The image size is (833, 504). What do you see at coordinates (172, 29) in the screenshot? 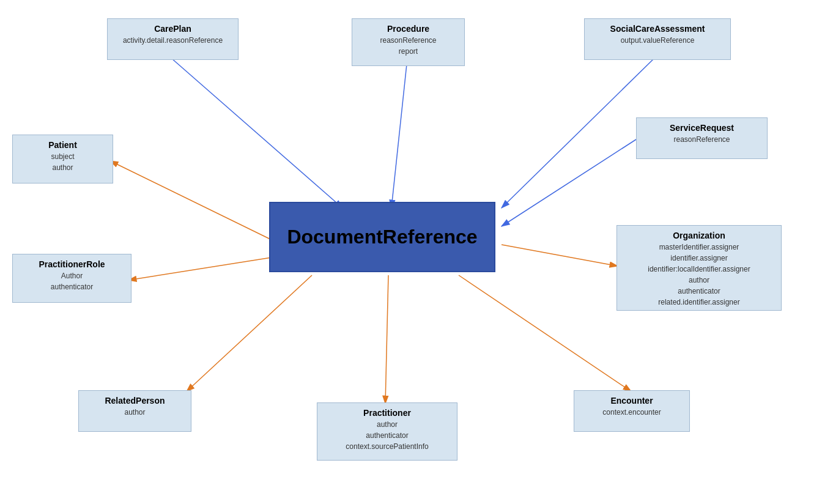
I see `node-careplan-title: CarePlan` at bounding box center [172, 29].